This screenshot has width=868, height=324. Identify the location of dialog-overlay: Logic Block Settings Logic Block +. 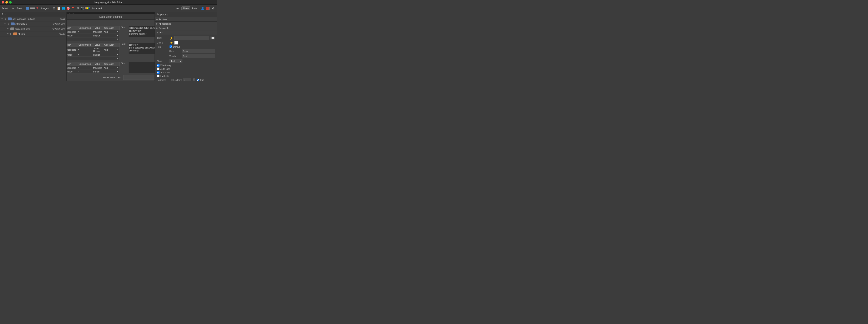
(111, 46).